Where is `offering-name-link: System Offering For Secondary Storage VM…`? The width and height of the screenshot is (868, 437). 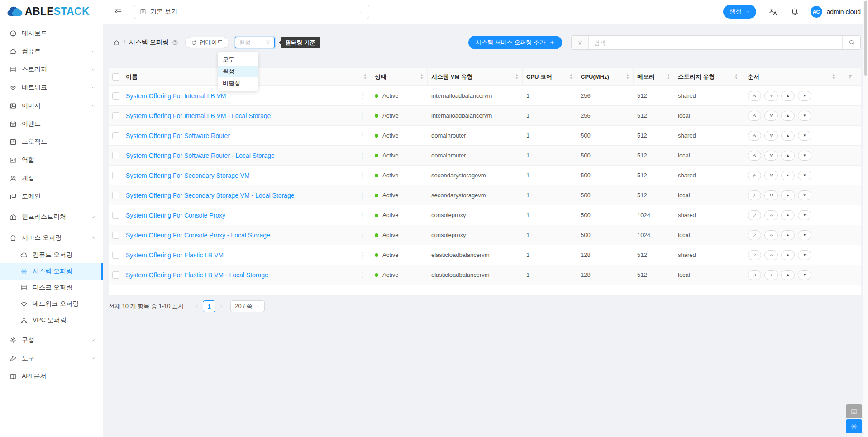 offering-name-link: System Offering For Secondary Storage VM… is located at coordinates (210, 195).